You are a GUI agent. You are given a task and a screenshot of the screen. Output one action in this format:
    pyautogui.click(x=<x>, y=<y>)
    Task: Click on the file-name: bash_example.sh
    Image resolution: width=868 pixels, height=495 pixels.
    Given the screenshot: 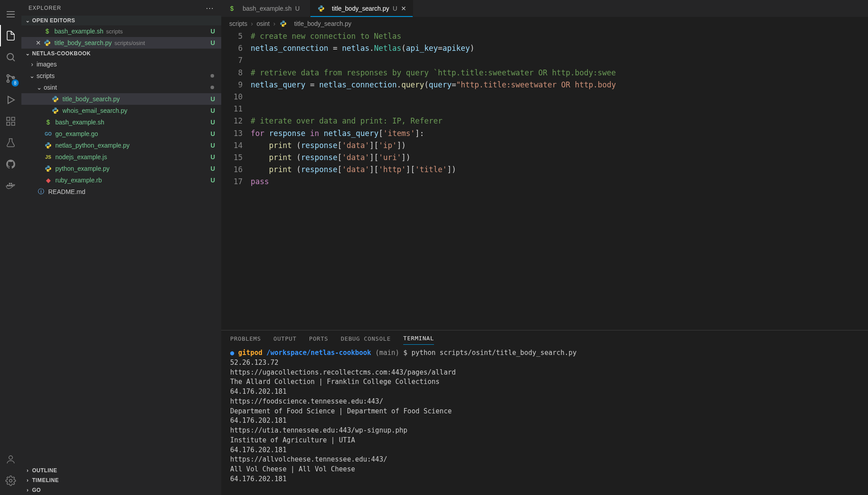 What is the action you would take?
    pyautogui.click(x=79, y=31)
    